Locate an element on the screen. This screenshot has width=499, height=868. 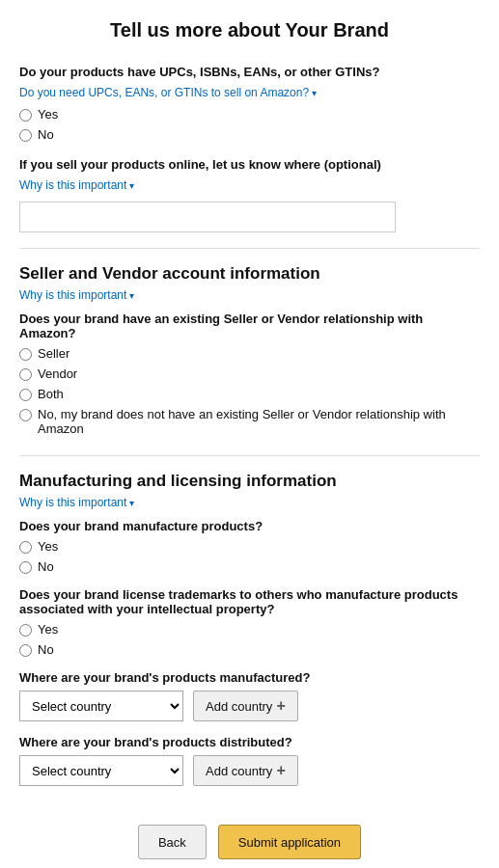
manufacturing-why-link: Why is this important ▾ is located at coordinates (77, 502).